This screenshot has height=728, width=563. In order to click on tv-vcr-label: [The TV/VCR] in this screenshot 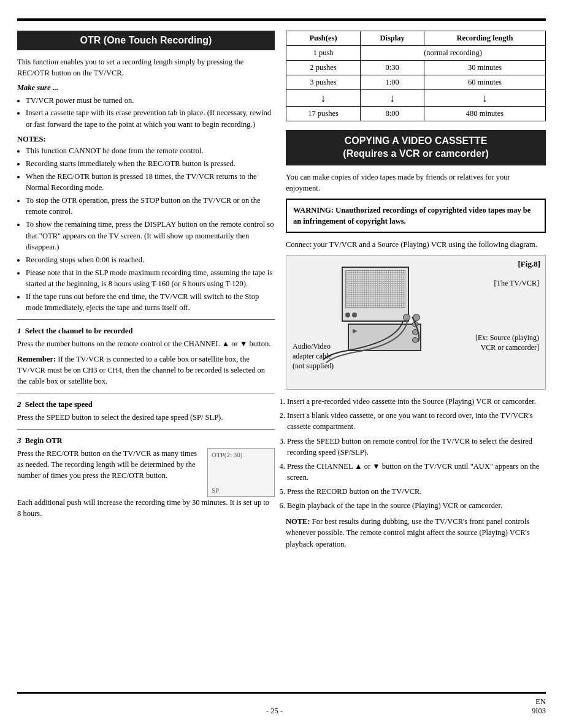, I will do `click(516, 283)`.